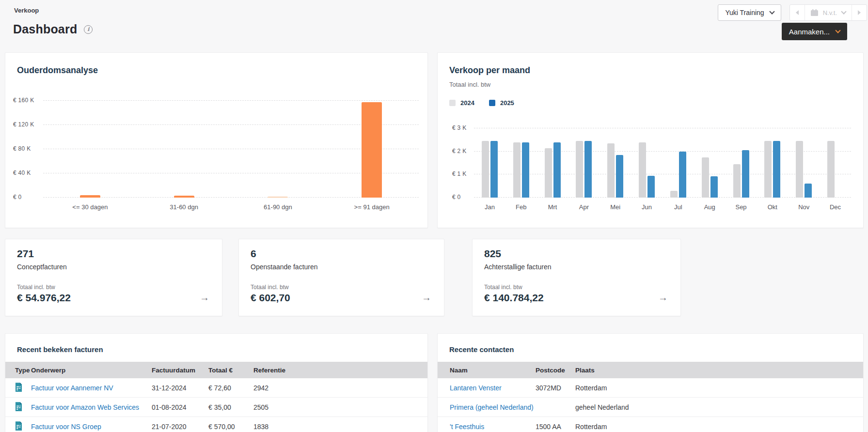  I want to click on column-header-Plaats: Plaats, so click(719, 370).